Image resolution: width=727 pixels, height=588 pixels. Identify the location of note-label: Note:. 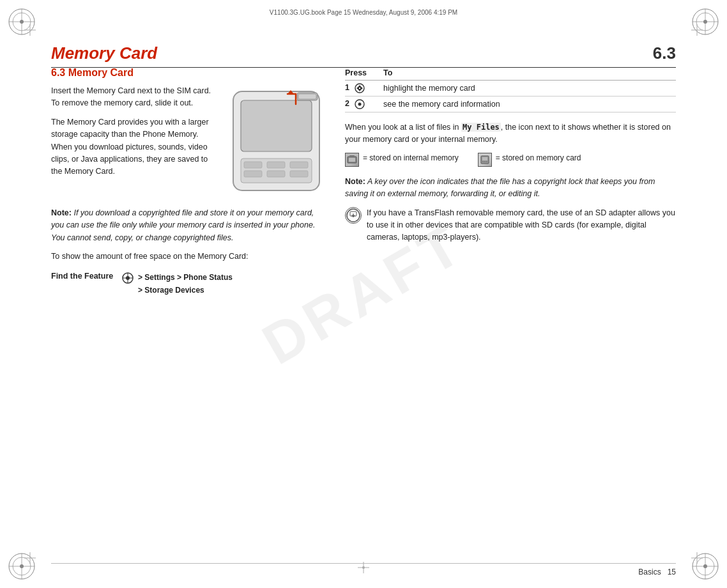
(61, 213).